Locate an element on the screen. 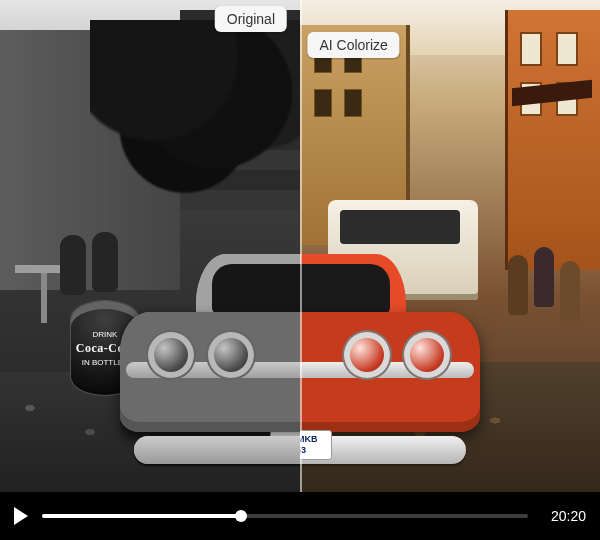 Image resolution: width=600 pixels, height=540 pixels. seek-track is located at coordinates (285, 516).